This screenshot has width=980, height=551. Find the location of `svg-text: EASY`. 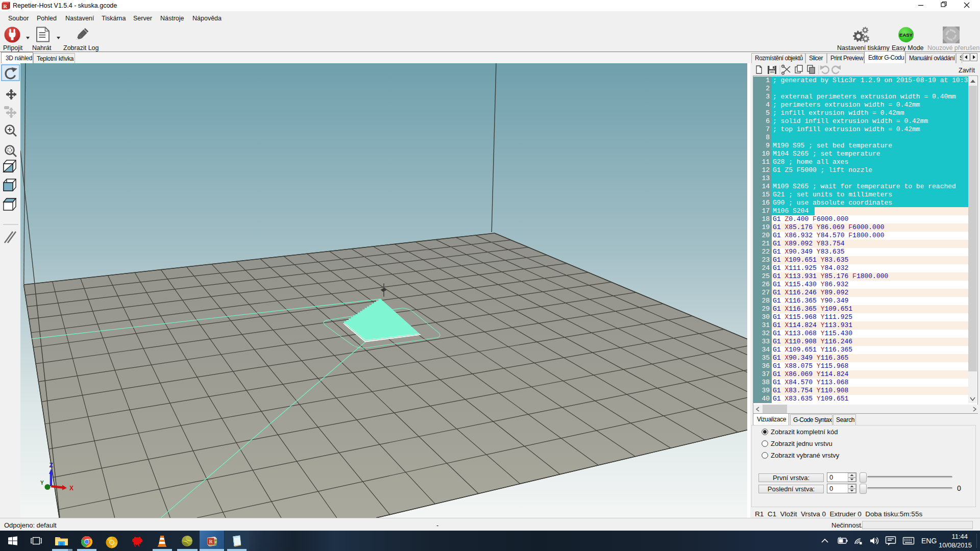

svg-text: EASY is located at coordinates (906, 35).